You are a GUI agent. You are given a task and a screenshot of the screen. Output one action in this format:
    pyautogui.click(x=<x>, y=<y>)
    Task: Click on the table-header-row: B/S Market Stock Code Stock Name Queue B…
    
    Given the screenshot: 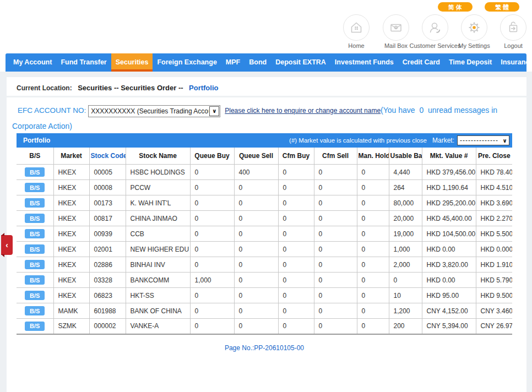 What is the action you would take?
    pyautogui.click(x=264, y=156)
    